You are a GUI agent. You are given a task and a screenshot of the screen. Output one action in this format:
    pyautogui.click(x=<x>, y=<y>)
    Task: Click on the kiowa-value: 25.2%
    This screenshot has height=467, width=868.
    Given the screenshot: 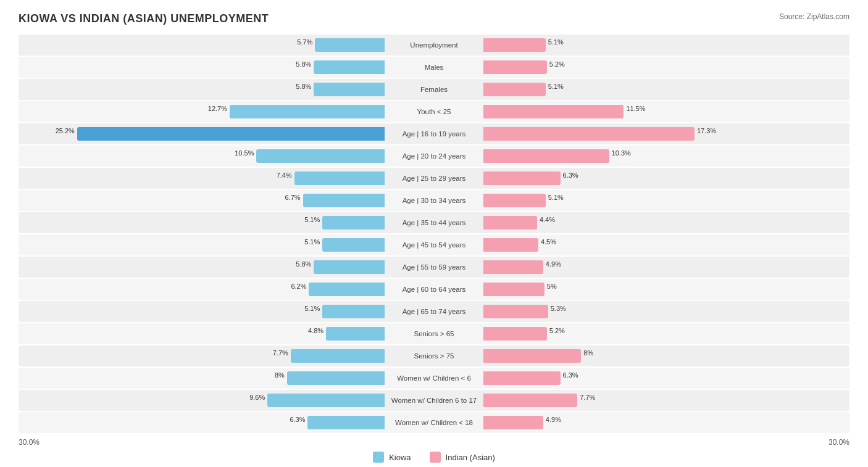 What is the action you would take?
    pyautogui.click(x=65, y=131)
    